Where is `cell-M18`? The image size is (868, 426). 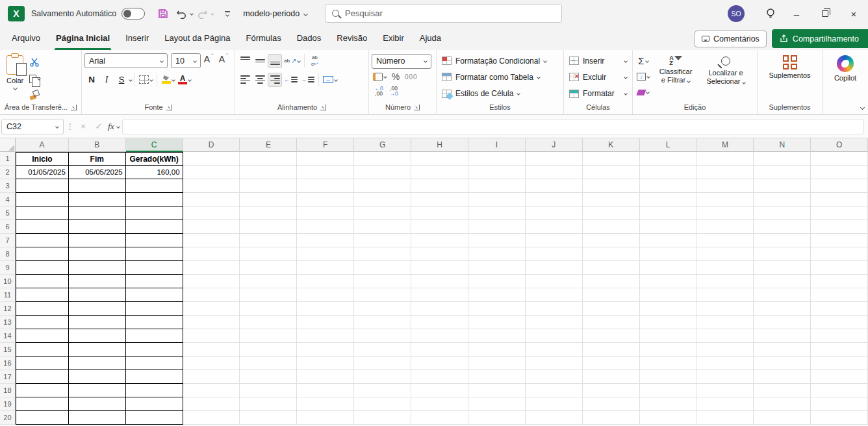 cell-M18 is located at coordinates (725, 391).